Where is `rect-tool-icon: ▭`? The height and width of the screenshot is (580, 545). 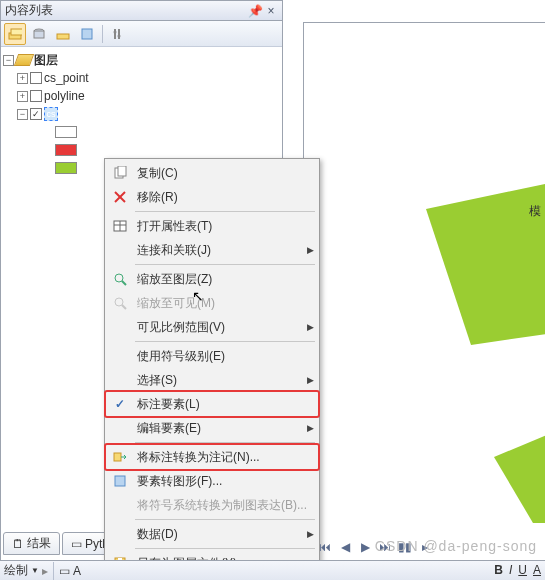
rect-tool-icon: ▭ is located at coordinates (64, 571).